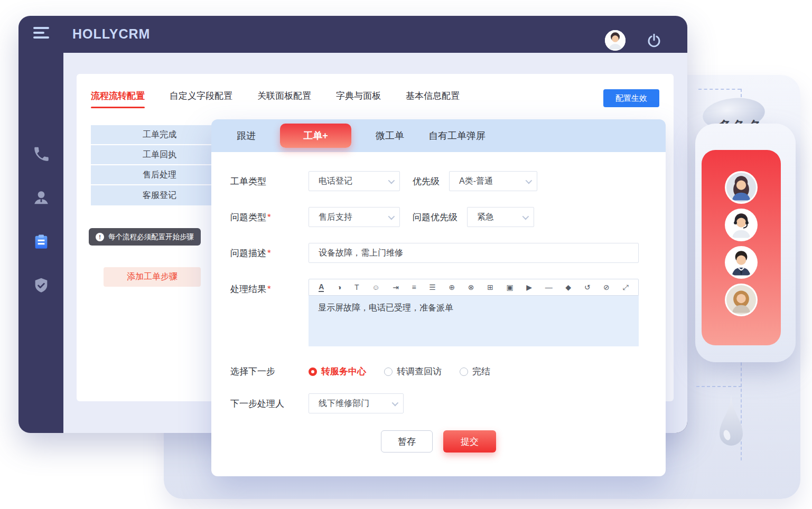 The height and width of the screenshot is (509, 812). Describe the element at coordinates (493, 181) in the screenshot. I see `priority-select: A类-普通` at that location.